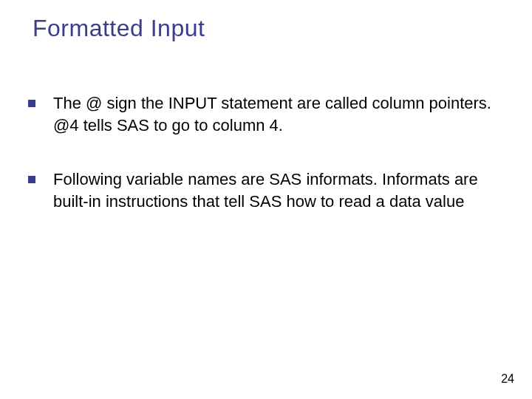 The height and width of the screenshot is (399, 532). I want to click on bullet-text: The @ sign the INPUT statement are calle…, so click(277, 114).